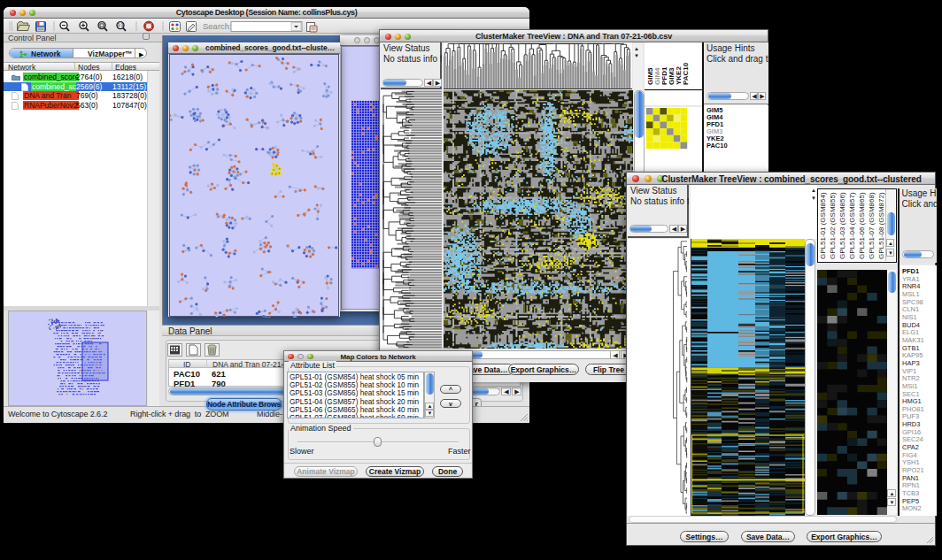 Image resolution: width=942 pixels, height=560 pixels. Describe the element at coordinates (218, 27) in the screenshot. I see `svg-text: Search:` at that location.